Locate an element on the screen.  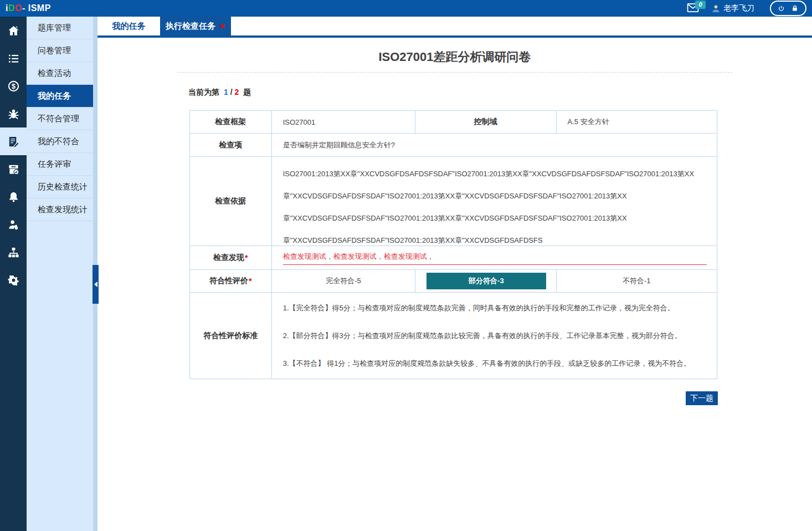
page-title: ISO27001差距分析调研问卷 is located at coordinates (455, 57).